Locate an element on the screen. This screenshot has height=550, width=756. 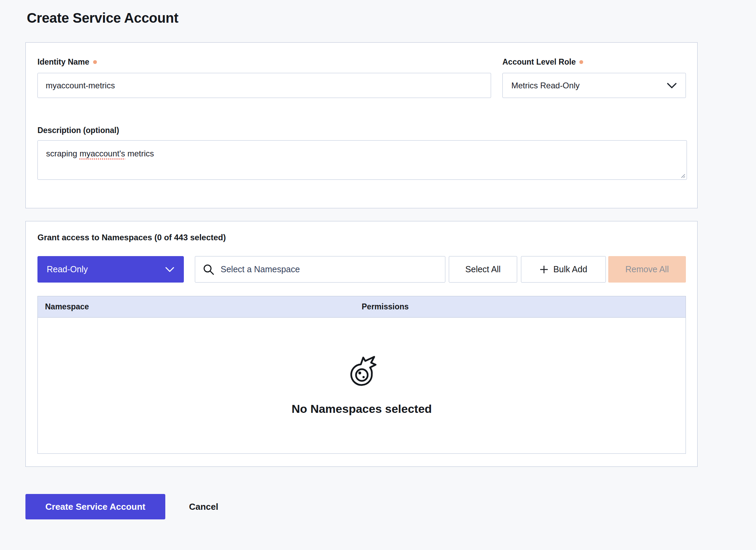
account-level-role-label: Account Level Role is located at coordinates (543, 62).